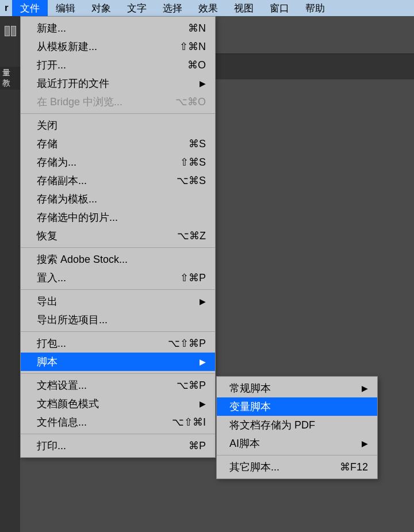  What do you see at coordinates (118, 47) in the screenshot?
I see `menu-new-from-template: 从模板新建... ⇧⌘N` at bounding box center [118, 47].